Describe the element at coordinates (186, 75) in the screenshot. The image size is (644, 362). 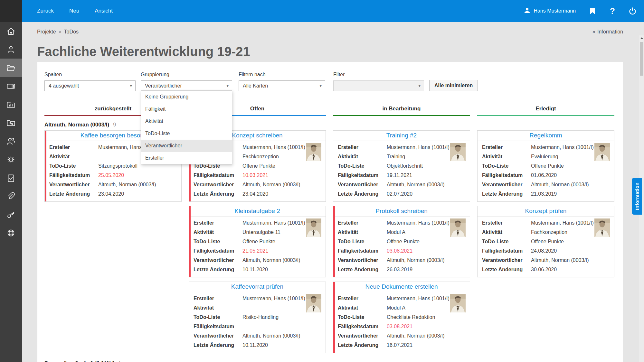
I see `gruppierung-label: Gruppierung` at that location.